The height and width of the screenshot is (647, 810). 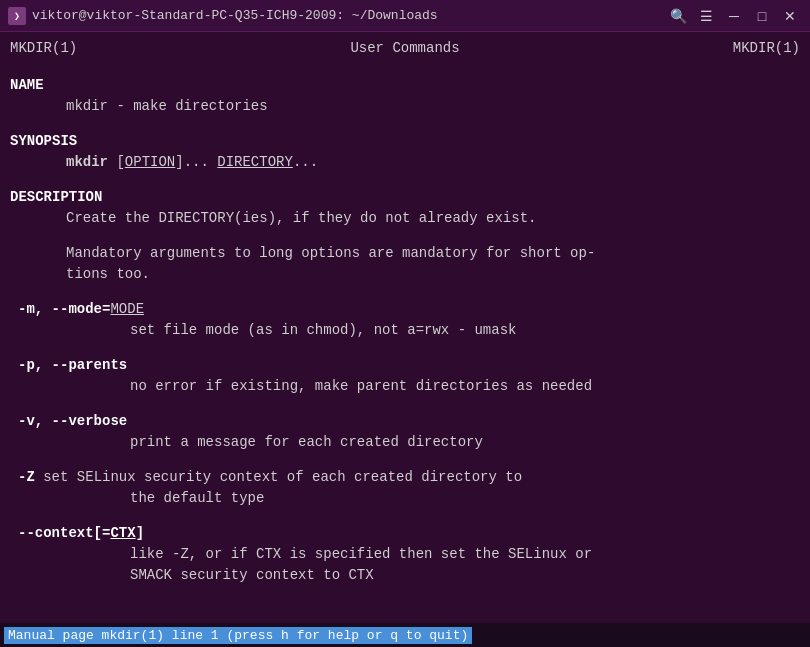 I want to click on maximize-button: □, so click(x=762, y=16).